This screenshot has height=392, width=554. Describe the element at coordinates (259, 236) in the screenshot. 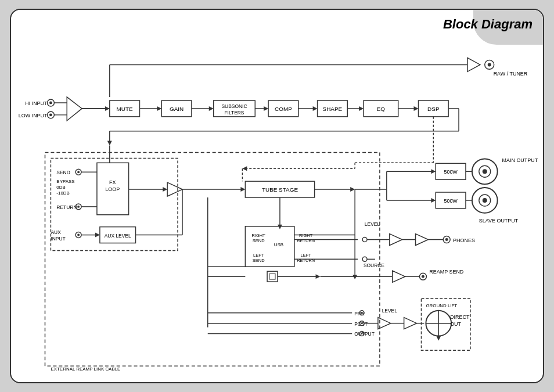

I see `right-send-label: RIGHT` at that location.